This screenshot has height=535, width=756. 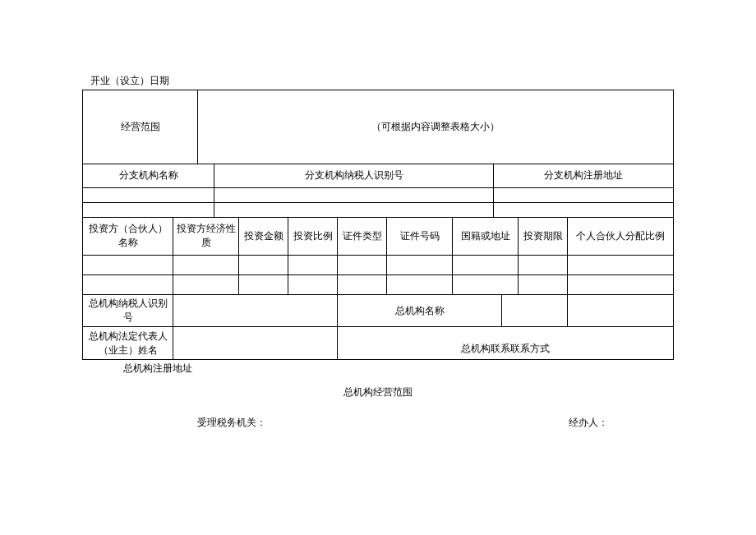 I want to click on hq-addr-label: 总机构注册地址, so click(x=378, y=368).